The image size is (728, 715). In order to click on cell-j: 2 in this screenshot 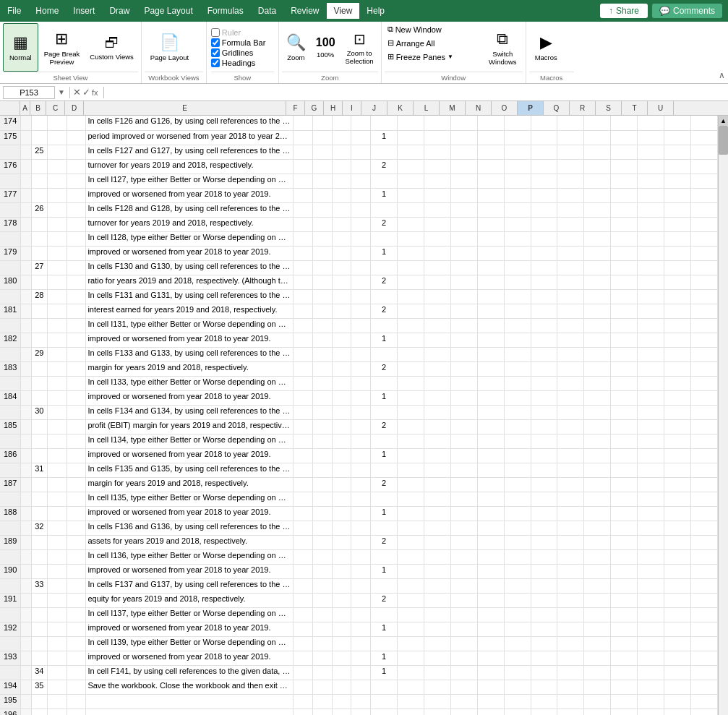, I will do `click(385, 369)`.